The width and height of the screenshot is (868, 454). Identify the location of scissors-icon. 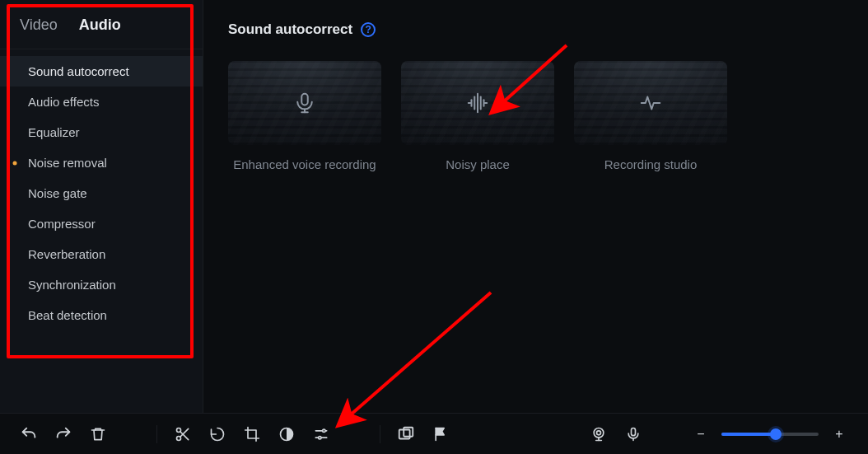
(183, 434).